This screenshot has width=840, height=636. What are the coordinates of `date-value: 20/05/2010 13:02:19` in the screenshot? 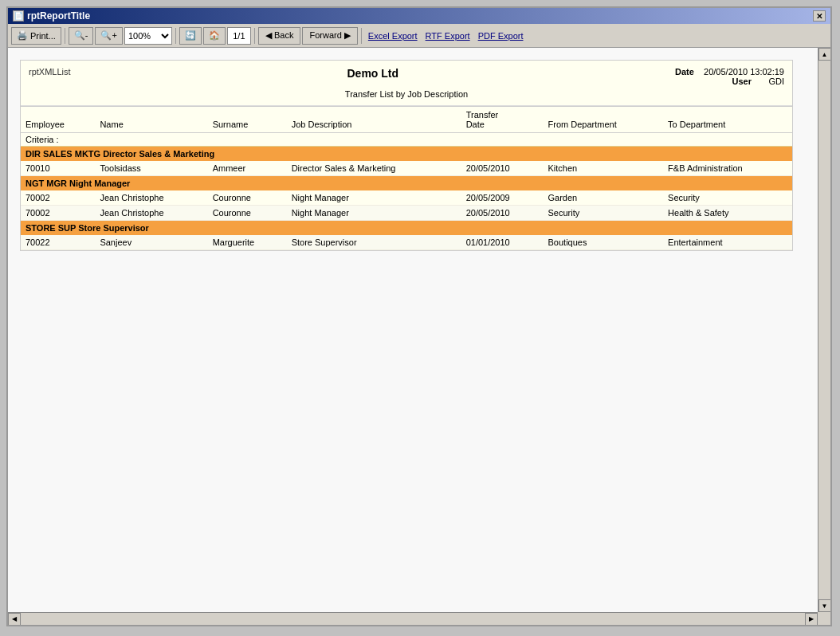 It's located at (744, 72).